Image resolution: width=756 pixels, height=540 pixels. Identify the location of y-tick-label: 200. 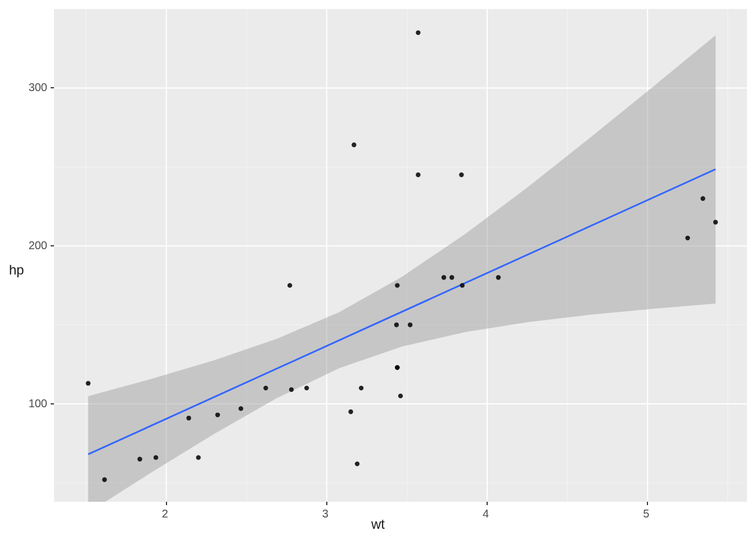
(34, 245).